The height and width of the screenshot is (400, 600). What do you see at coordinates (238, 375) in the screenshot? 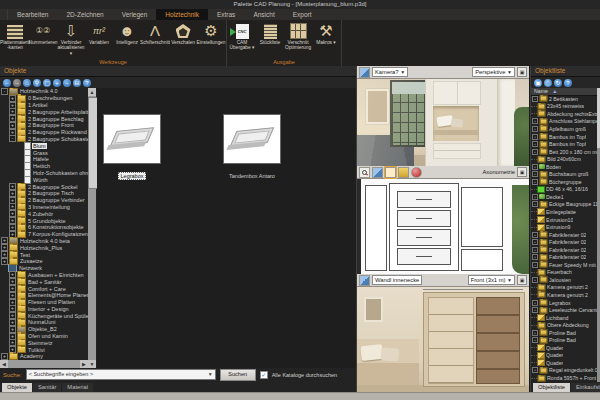
I see `search-button: Suchen` at bounding box center [238, 375].